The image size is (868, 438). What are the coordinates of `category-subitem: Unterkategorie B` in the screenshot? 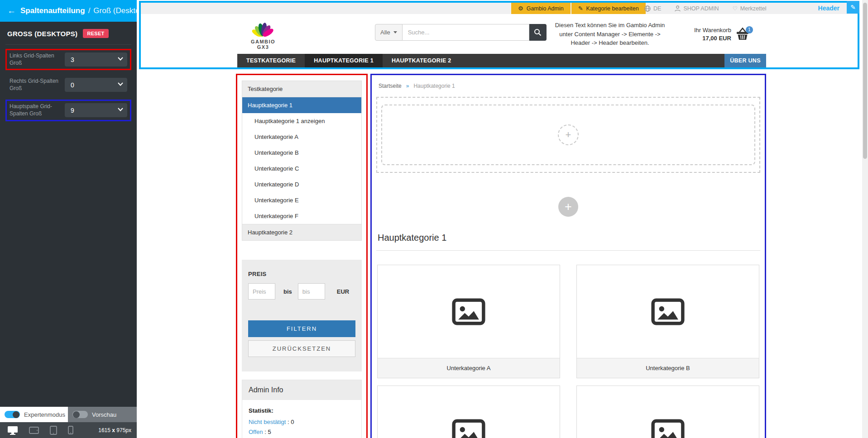 It's located at (302, 153).